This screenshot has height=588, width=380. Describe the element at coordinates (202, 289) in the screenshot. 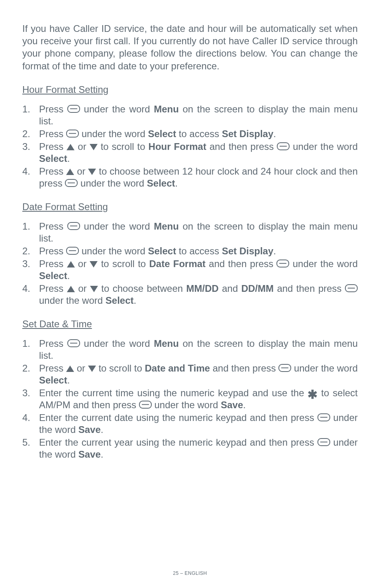

I see `bold-mmdd: MM/DD` at that location.